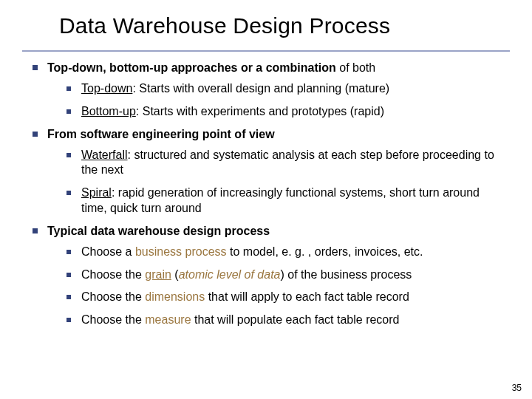 This screenshot has height=399, width=532. I want to click on sub-bullet-item: Spiral: rapid generation of increasingly…, so click(286, 201).